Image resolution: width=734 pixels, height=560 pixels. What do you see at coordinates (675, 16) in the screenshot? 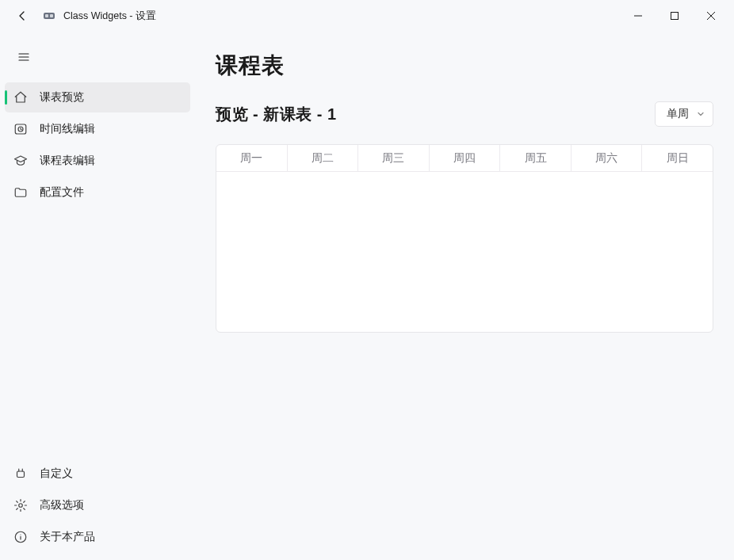
I see `maximize-icon` at bounding box center [675, 16].